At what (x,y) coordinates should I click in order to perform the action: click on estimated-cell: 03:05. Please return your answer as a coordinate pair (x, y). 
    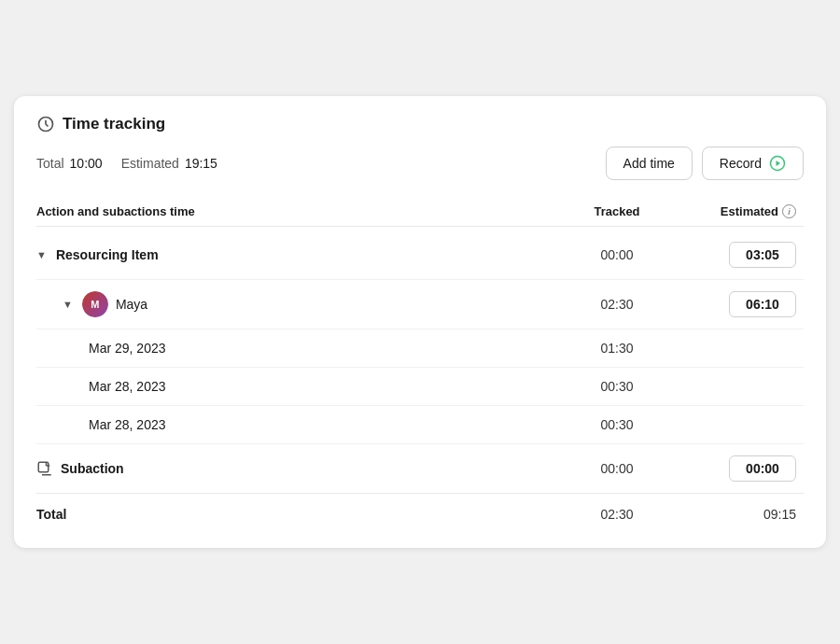
    Looking at the image, I should click on (738, 255).